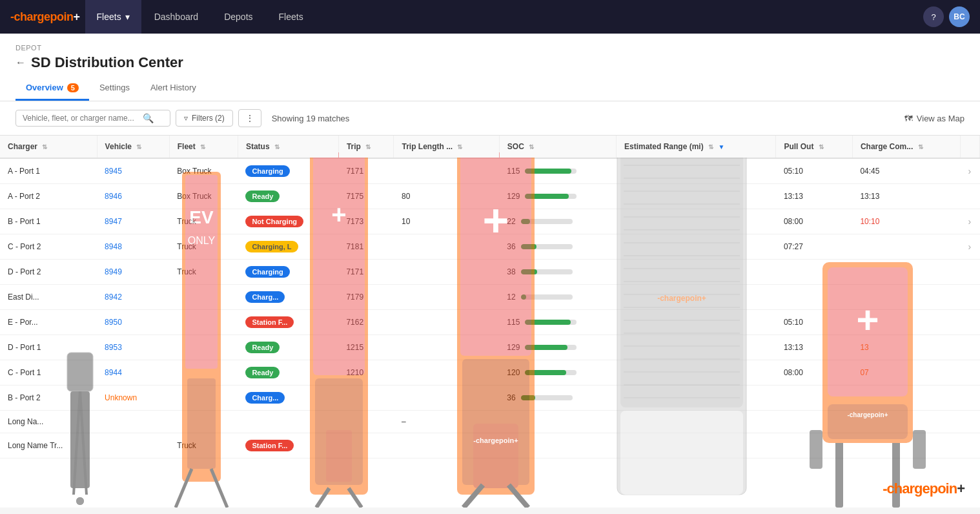  Describe the element at coordinates (906, 171) in the screenshot. I see `cell-charge-com: 04:45` at that location.